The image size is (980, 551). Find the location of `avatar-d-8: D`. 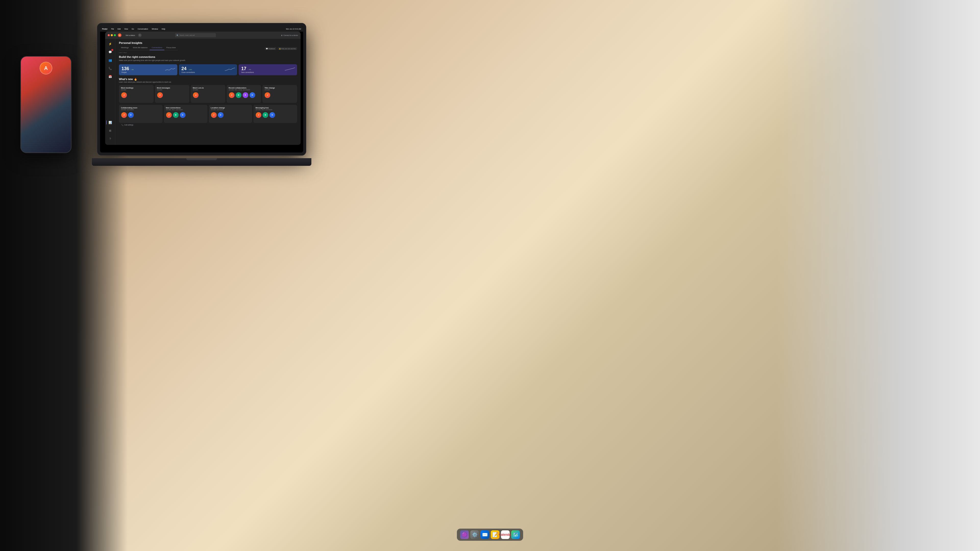

avatar-d-8: D is located at coordinates (272, 115).